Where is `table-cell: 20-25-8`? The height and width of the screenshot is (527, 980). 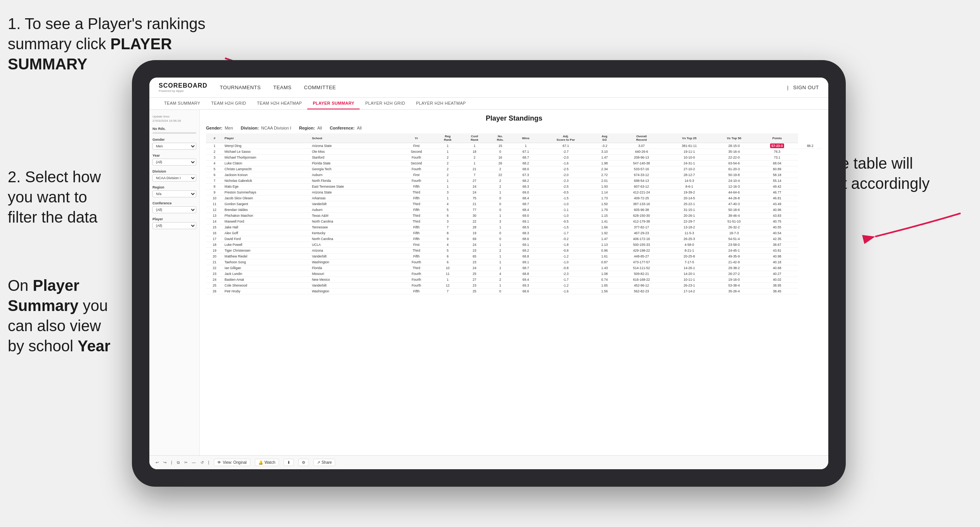 table-cell: 20-25-8 is located at coordinates (689, 257).